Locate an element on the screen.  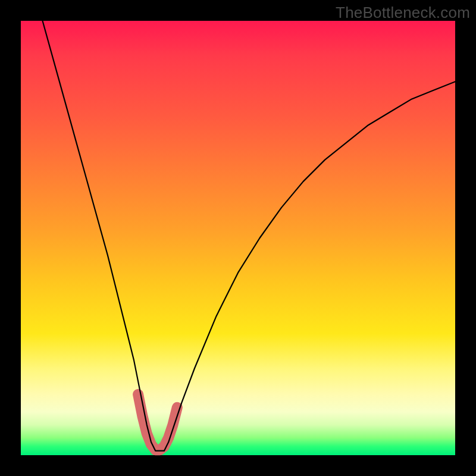
watermark-text: TheBottleneck.com is located at coordinates (403, 13).